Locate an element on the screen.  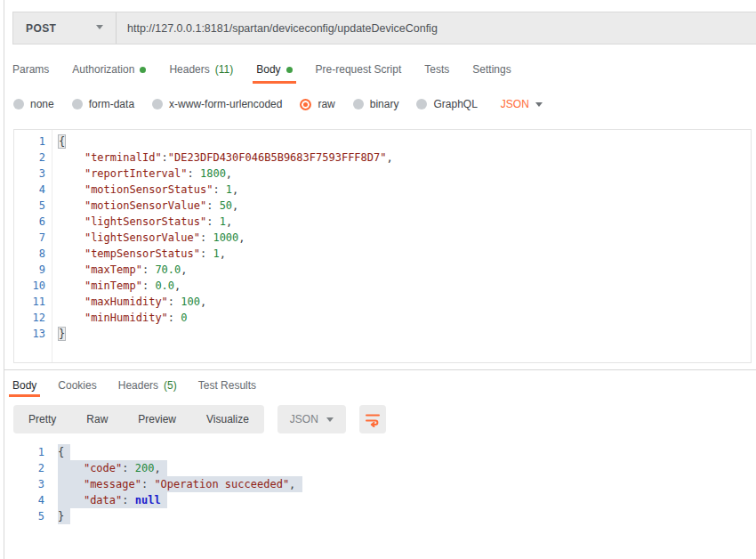
code-token: null is located at coordinates (148, 500).